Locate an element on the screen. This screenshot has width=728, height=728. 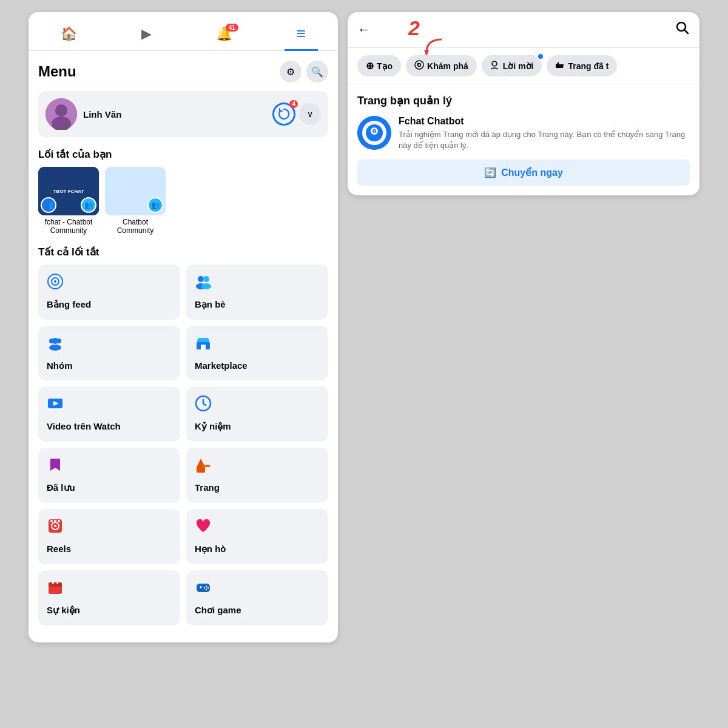
shortcut-fchat: TBOT FCHAT 👥 👥 fchat - Chatbot Community is located at coordinates (69, 201).